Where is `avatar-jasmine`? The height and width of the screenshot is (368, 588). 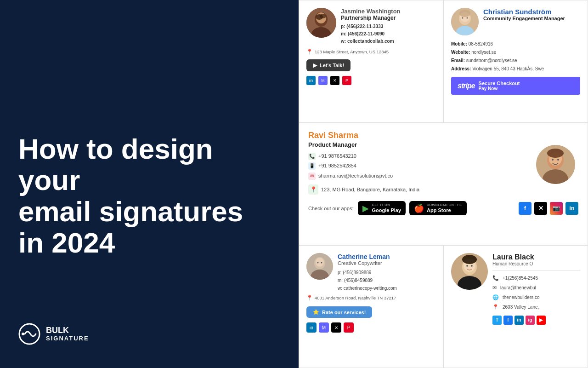
avatar-jasmine is located at coordinates (322, 23).